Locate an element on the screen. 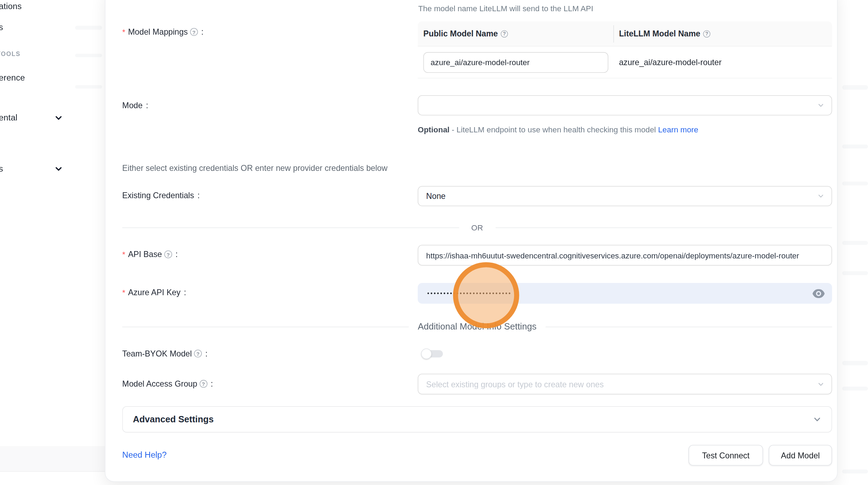 This screenshot has height=485, width=868. model-mappings-label: * Model Mappings ? : is located at coordinates (163, 32).